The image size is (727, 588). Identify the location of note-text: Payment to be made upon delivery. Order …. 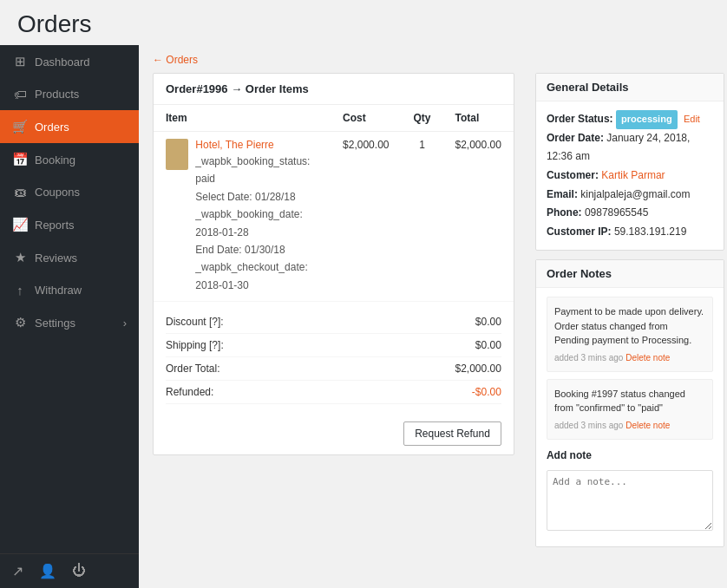
(630, 326).